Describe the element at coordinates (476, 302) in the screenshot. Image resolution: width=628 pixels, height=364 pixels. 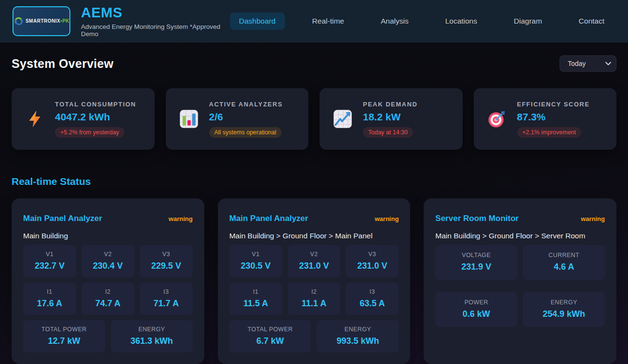
I see `metric-label: POWER` at that location.